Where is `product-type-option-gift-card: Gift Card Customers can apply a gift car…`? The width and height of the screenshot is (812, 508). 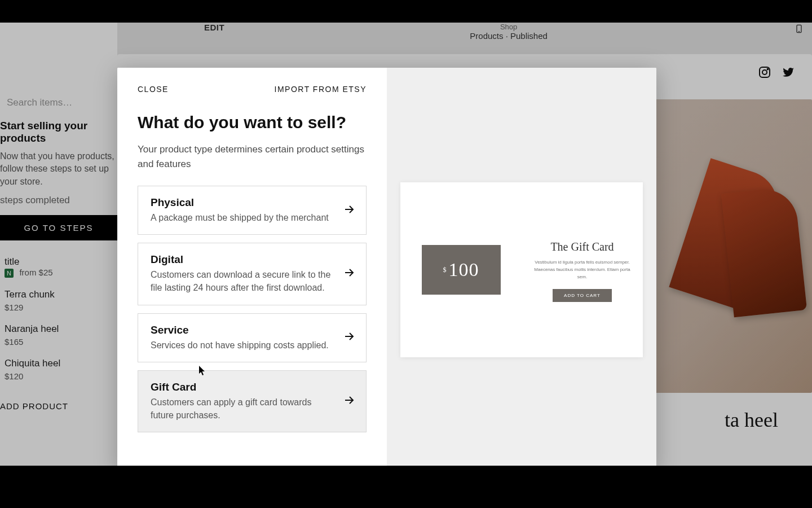
product-type-option-gift-card: Gift Card Customers can apply a gift car… is located at coordinates (252, 401).